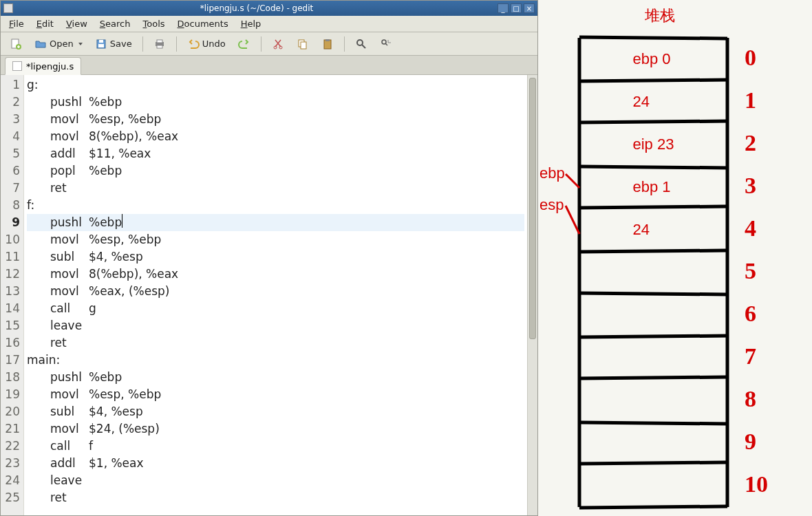 The image size is (812, 516). What do you see at coordinates (654, 144) in the screenshot?
I see `svg-text: eip 23` at bounding box center [654, 144].